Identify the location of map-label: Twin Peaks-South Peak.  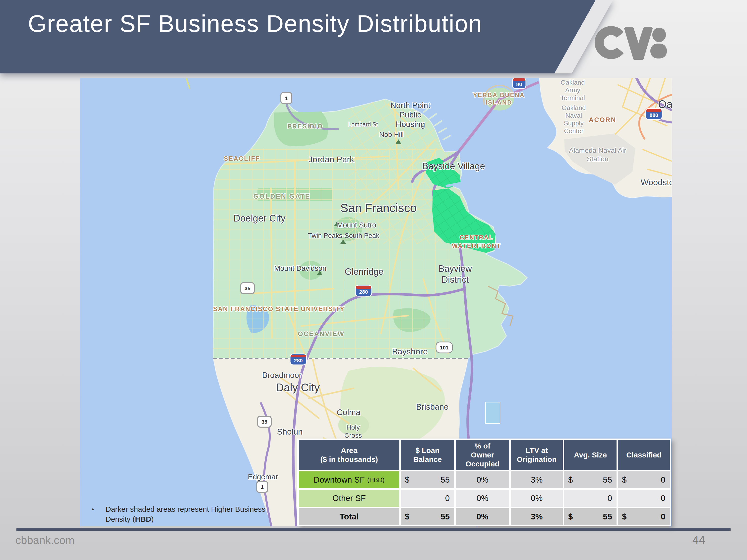
(344, 236).